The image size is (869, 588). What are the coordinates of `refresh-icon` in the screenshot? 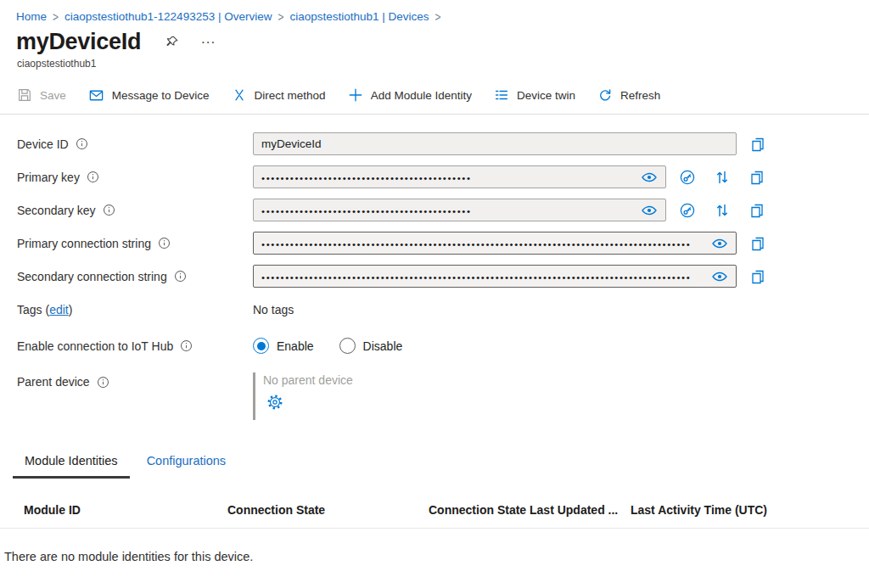 It's located at (605, 95).